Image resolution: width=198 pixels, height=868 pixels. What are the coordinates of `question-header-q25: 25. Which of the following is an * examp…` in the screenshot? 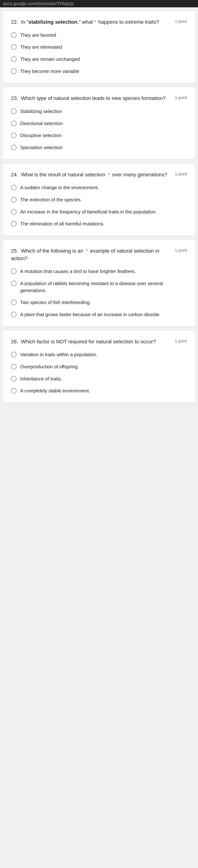 It's located at (99, 255).